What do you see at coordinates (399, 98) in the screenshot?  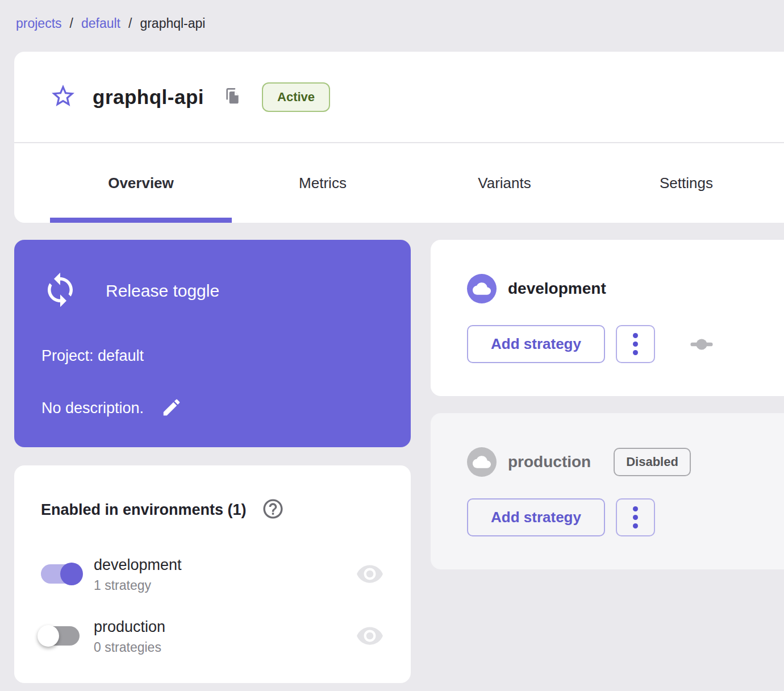 I see `feature-header: graphql-api Active` at bounding box center [399, 98].